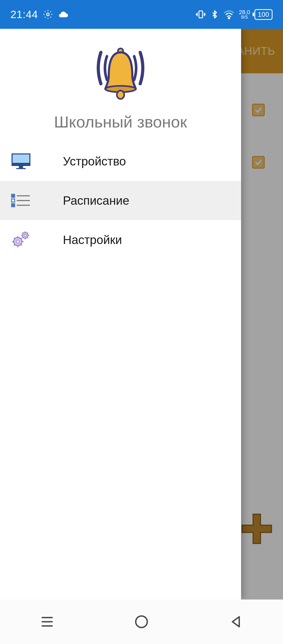 This screenshot has width=283, height=644. I want to click on drawer-item-device: Устройство, so click(121, 161).